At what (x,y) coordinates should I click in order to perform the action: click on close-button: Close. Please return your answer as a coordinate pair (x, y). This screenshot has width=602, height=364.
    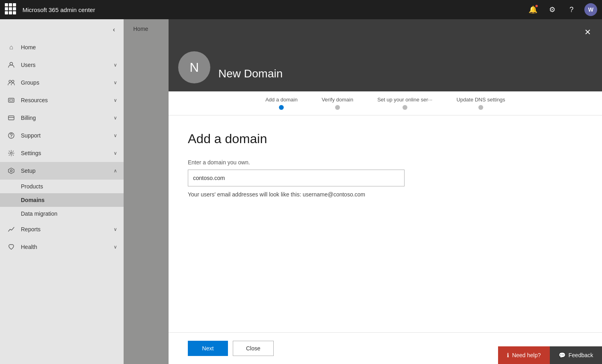
    Looking at the image, I should click on (253, 348).